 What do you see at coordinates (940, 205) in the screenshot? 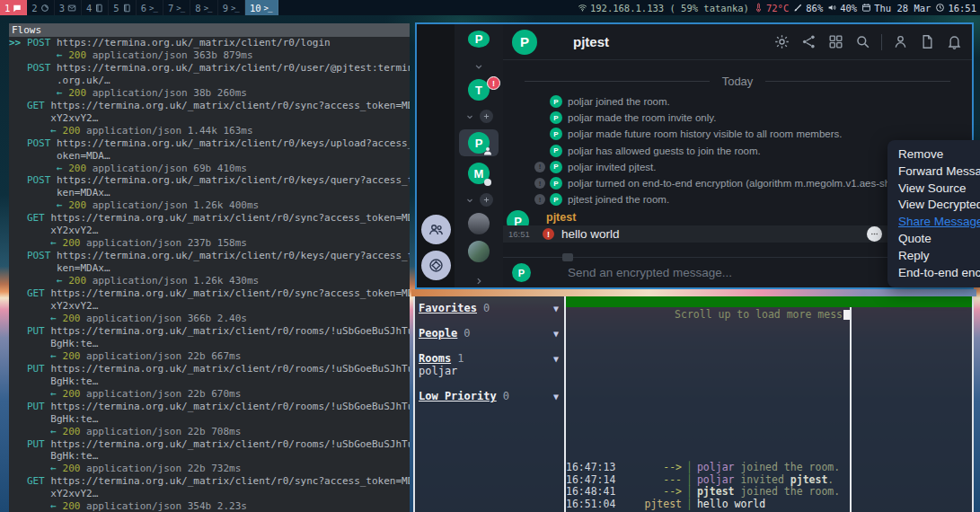
I see `menu-item-view-decrypted-s: View Decrypted S` at bounding box center [940, 205].